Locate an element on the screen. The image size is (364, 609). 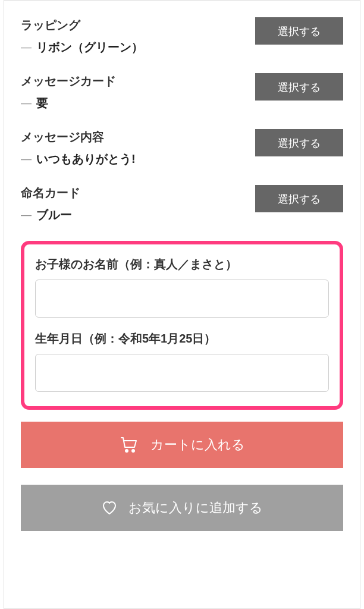
select-wrapping-button: 選択する is located at coordinates (299, 31).